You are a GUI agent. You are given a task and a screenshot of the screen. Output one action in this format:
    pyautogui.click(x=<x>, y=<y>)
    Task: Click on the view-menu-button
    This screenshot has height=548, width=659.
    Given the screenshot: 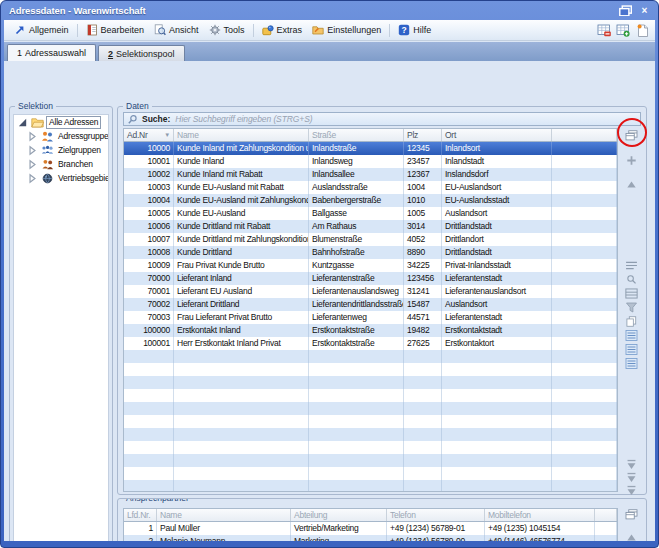 What is the action you would take?
    pyautogui.click(x=631, y=265)
    